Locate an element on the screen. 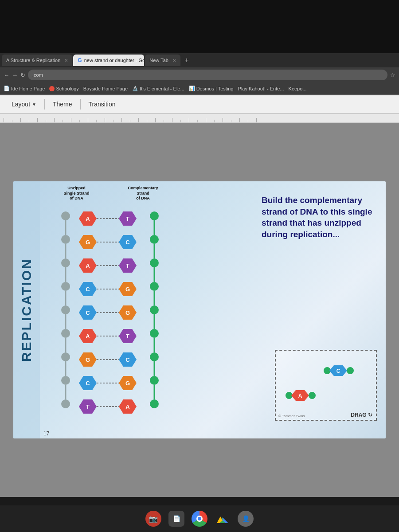 Image resolution: width=399 pixels, height=532 pixels. refresh-button: ↻ is located at coordinates (23, 75).